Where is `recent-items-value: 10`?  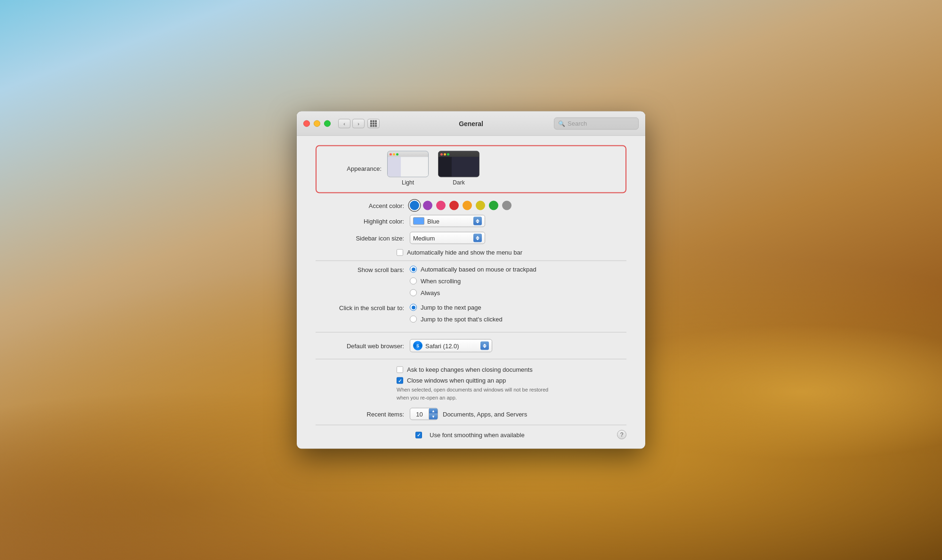 recent-items-value: 10 is located at coordinates (420, 414).